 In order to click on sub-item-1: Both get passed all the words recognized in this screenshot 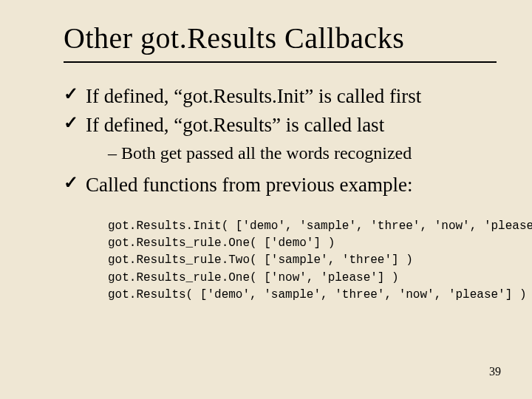, I will do `click(302, 154)`.